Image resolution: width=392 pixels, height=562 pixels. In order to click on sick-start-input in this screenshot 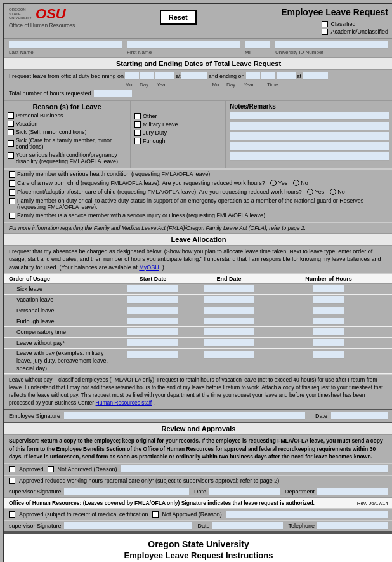, I will do `click(153, 289)`.